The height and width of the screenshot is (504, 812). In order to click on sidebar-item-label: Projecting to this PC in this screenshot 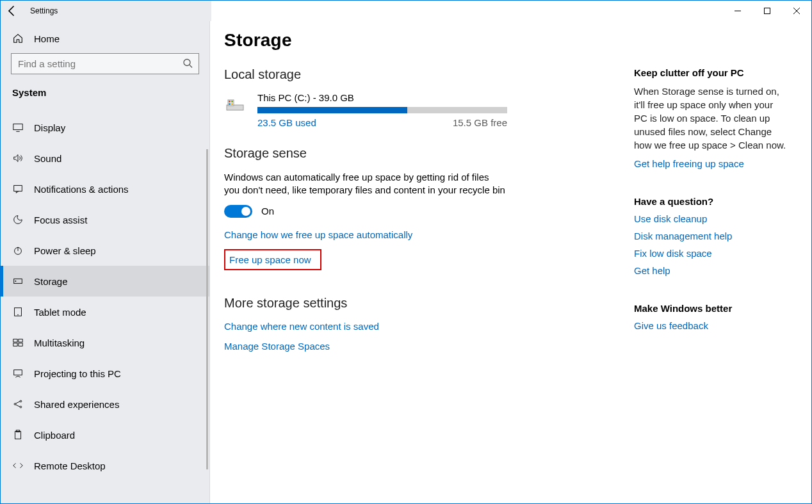, I will do `click(77, 374)`.